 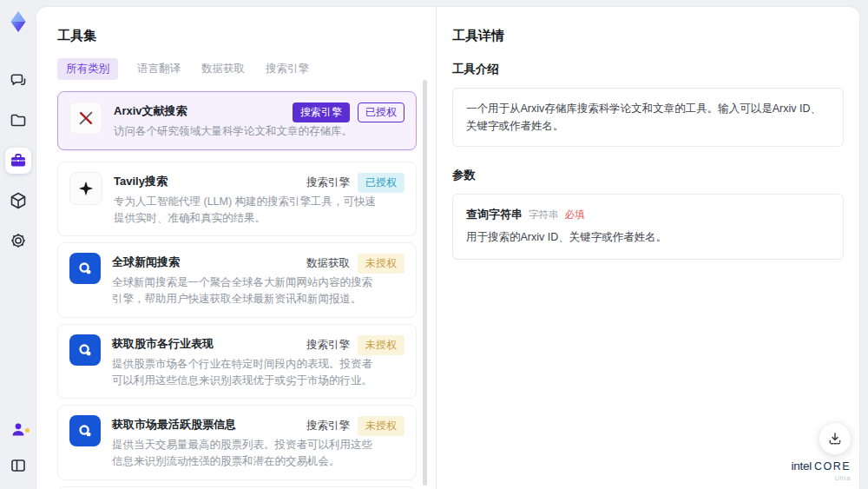 What do you see at coordinates (18, 201) in the screenshot?
I see `sidebar-item-models` at bounding box center [18, 201].